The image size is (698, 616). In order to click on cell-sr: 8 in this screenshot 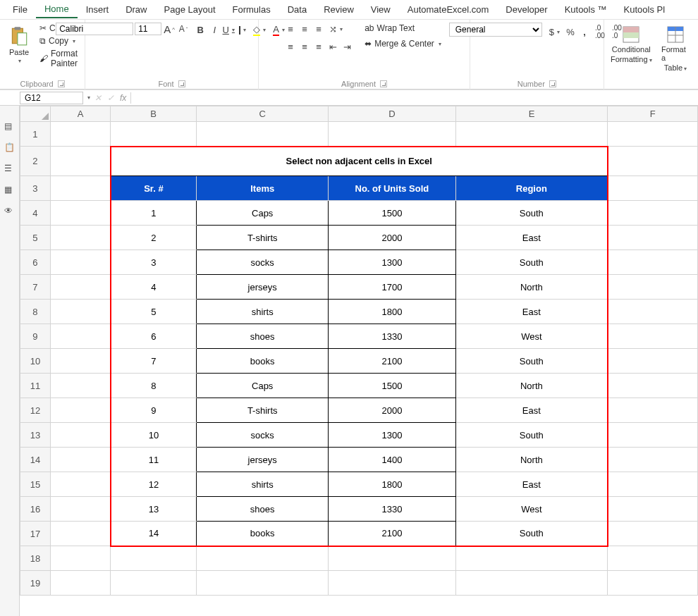, I will do `click(154, 386)`.